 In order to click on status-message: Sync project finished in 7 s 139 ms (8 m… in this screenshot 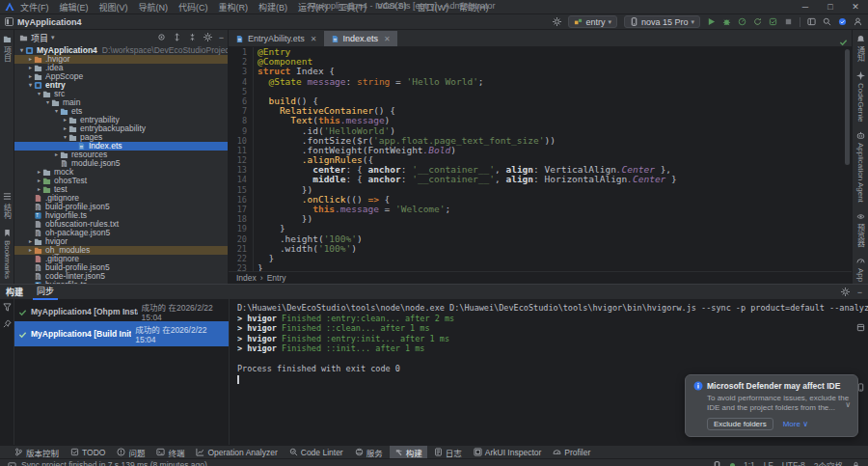, I will do `click(114, 463)`.